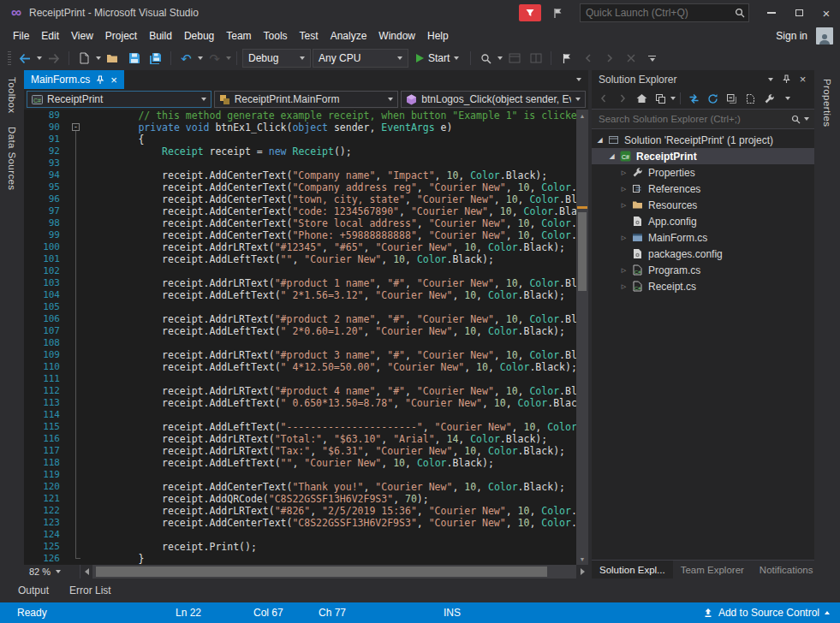 This screenshot has width=840, height=623. What do you see at coordinates (156, 58) in the screenshot?
I see `save-all-button` at bounding box center [156, 58].